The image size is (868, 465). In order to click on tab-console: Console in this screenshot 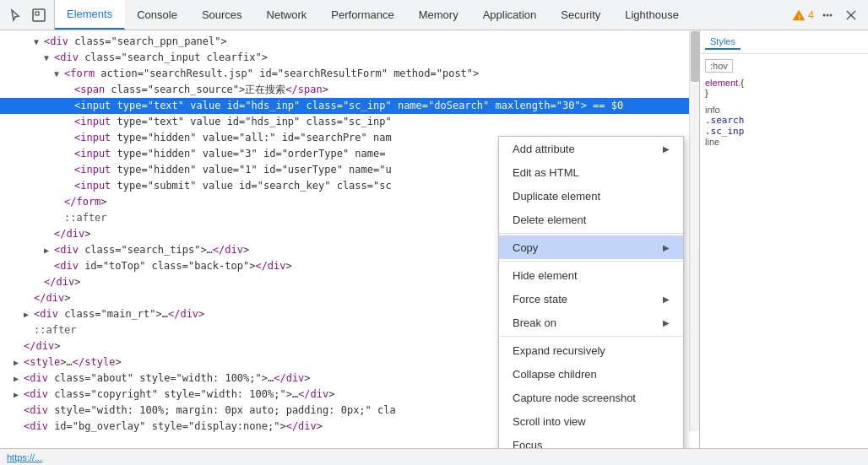, I will do `click(157, 15)`.